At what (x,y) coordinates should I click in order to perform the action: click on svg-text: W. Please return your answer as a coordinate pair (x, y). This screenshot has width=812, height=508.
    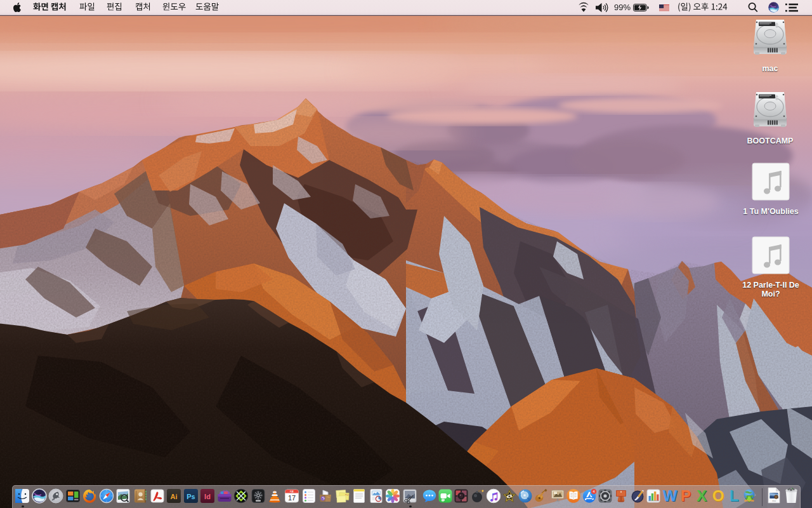
    Looking at the image, I should click on (670, 497).